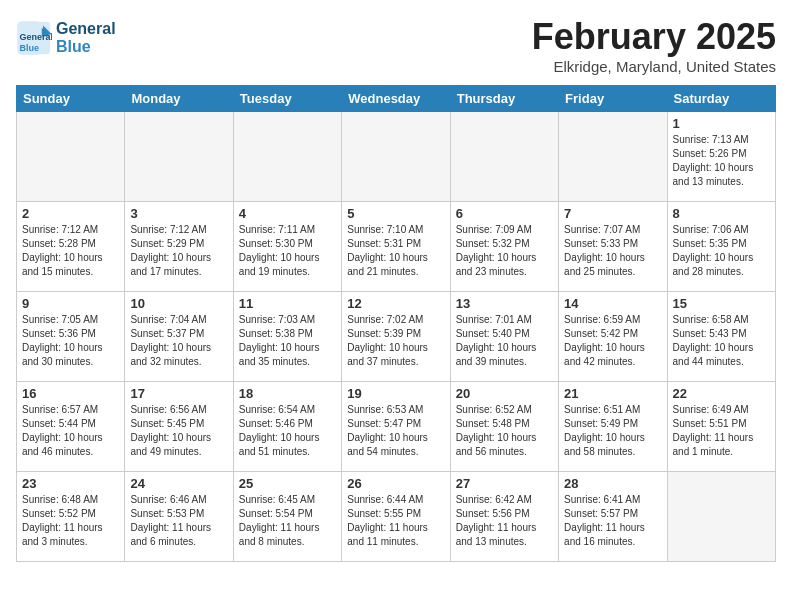 The height and width of the screenshot is (612, 792). What do you see at coordinates (178, 484) in the screenshot?
I see `day-number: 24` at bounding box center [178, 484].